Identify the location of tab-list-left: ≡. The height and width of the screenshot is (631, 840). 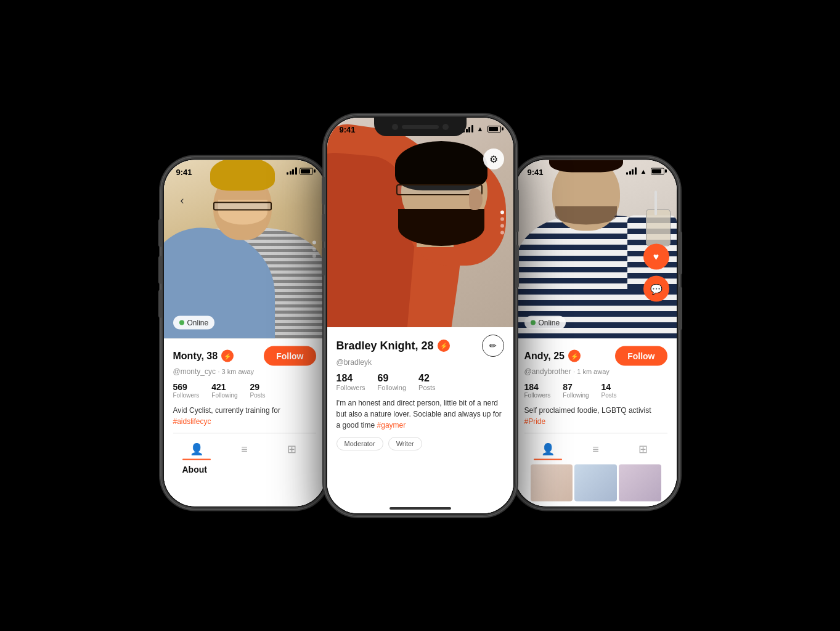
(244, 449).